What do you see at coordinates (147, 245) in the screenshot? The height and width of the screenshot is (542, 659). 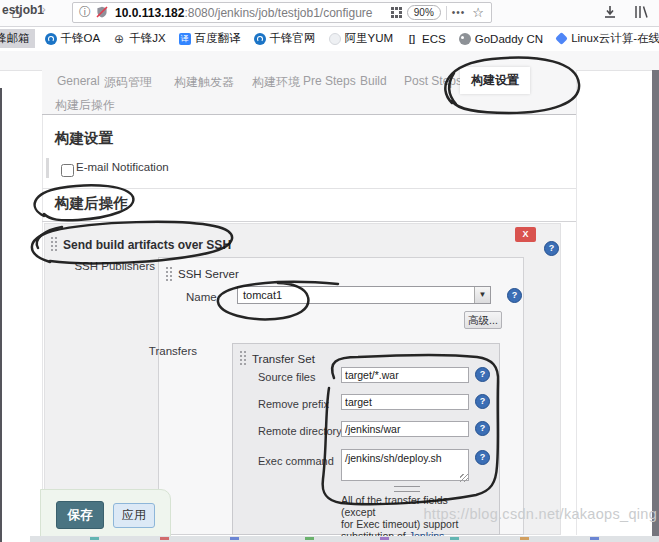 I see `plugin-title: Send build artifacts over SSH` at bounding box center [147, 245].